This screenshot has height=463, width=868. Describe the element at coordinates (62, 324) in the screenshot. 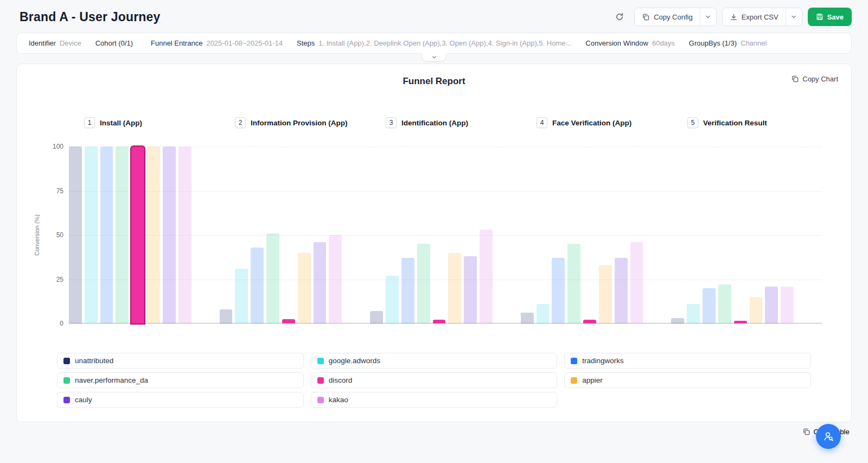

I see `y-tick-label: 0` at that location.